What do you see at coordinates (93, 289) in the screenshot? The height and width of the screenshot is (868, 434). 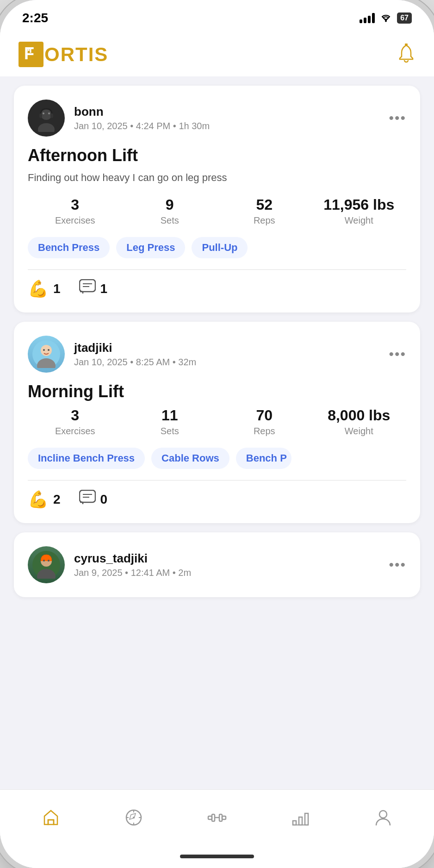 I see `comment-button-bonn: 1` at bounding box center [93, 289].